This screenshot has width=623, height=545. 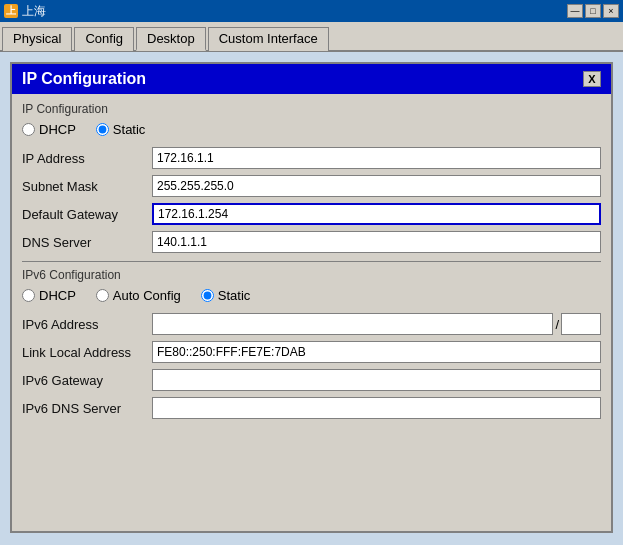 What do you see at coordinates (611, 11) in the screenshot?
I see `close-button: ×` at bounding box center [611, 11].